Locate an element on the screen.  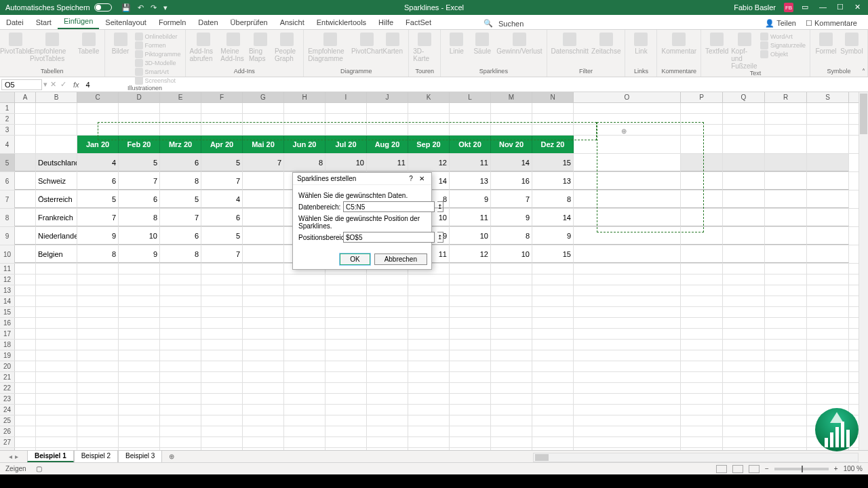
cell-A26 is located at coordinates (26, 431).